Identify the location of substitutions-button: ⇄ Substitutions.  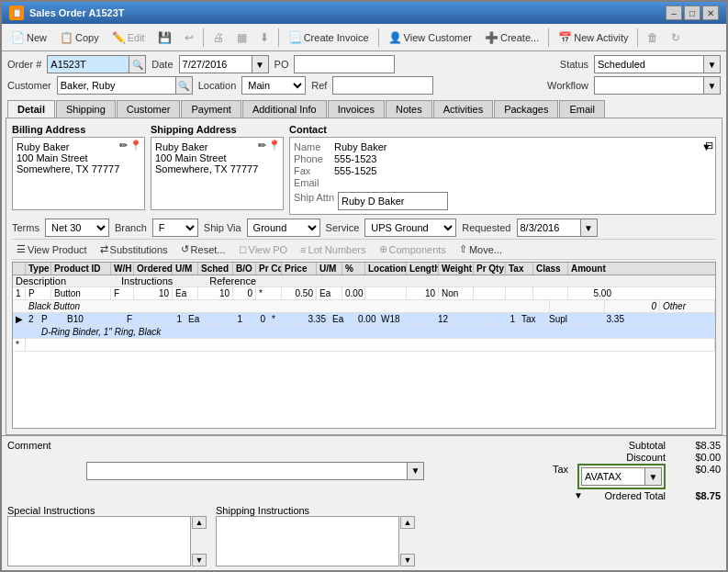
(134, 250).